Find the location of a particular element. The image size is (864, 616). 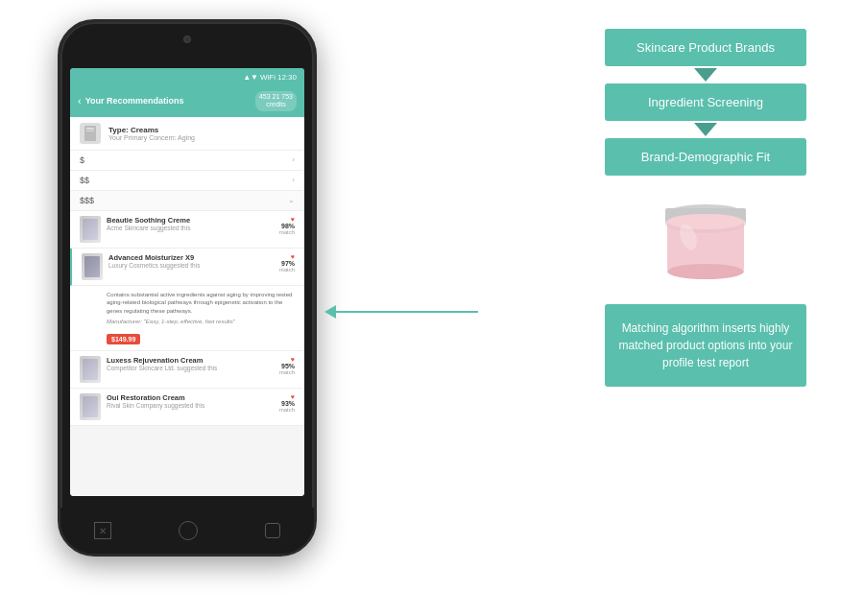

heart-icon-4: ♥ is located at coordinates (293, 397).